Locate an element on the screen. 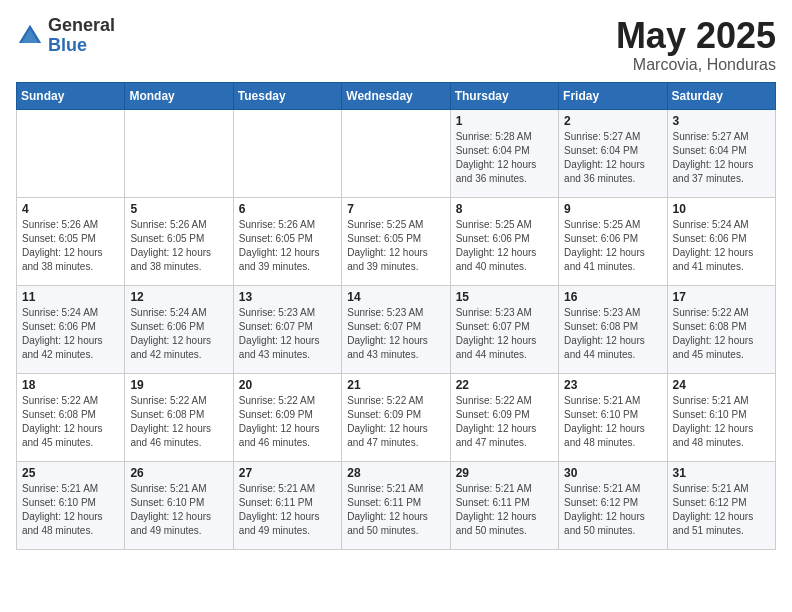  calendar-cell: 26Sunrise: 5:21 AM Sunset: 6:10 PM Dayli… is located at coordinates (179, 505).